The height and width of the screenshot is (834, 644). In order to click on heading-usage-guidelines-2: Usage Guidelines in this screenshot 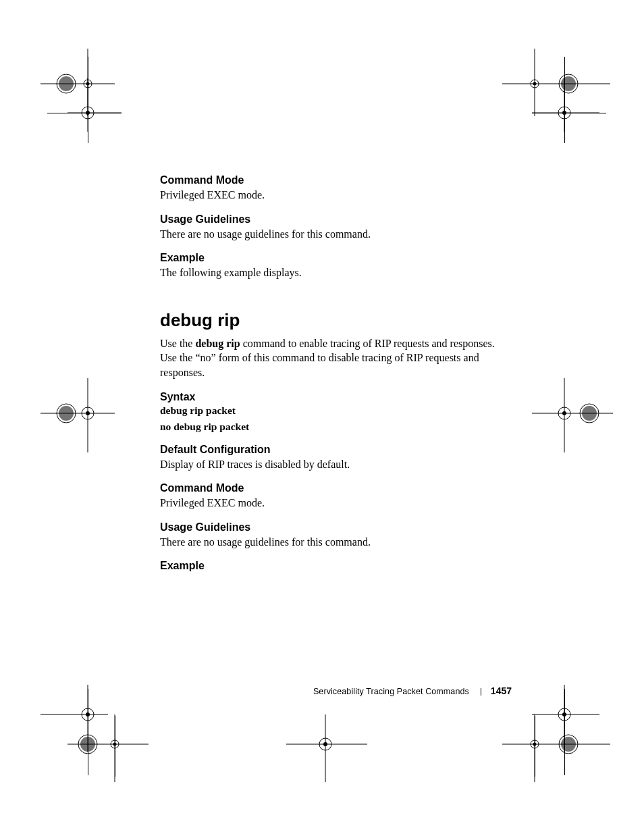, I will do `click(336, 527)`.